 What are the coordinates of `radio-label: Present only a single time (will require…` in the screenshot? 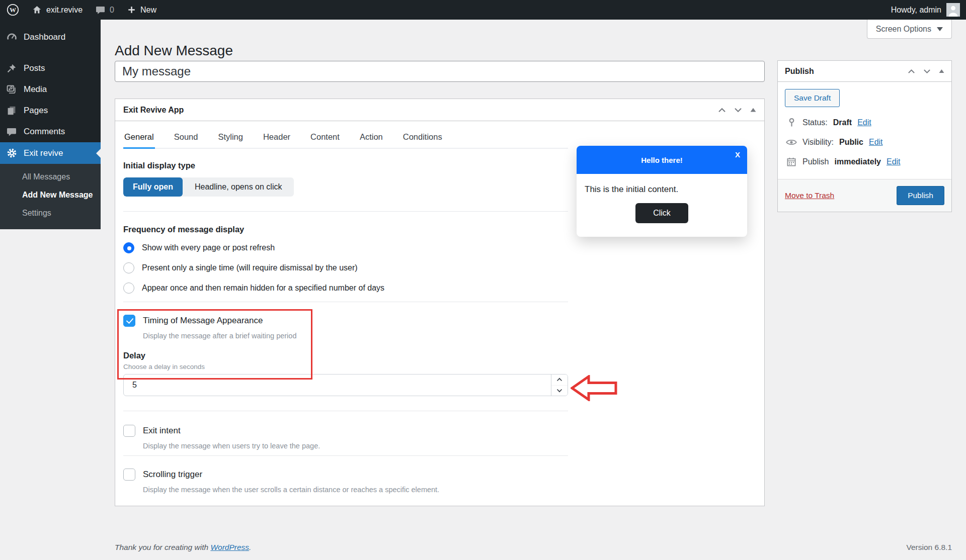 It's located at (250, 268).